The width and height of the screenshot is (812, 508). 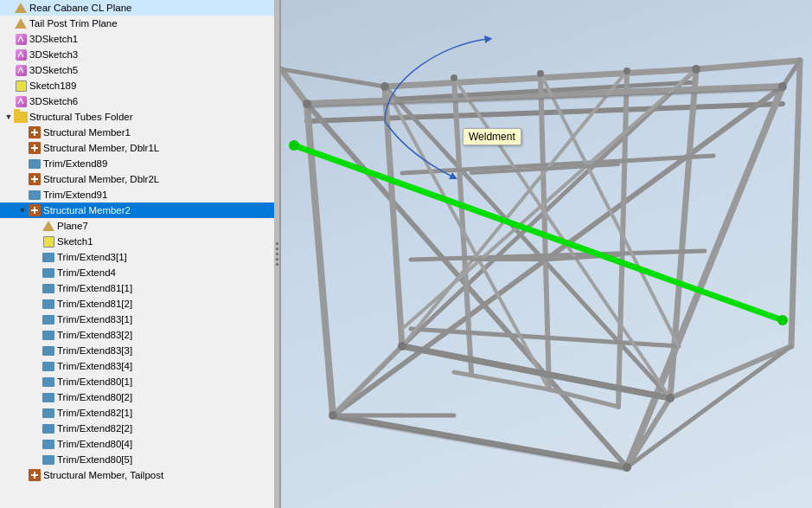 I want to click on tree-label-struct-tailpost: Structural Member, Tailpost, so click(x=104, y=475).